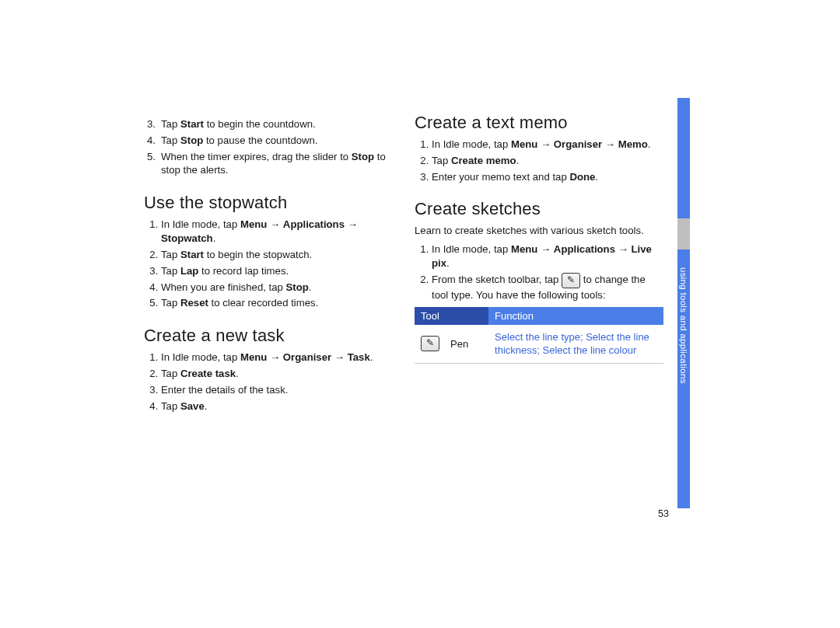  What do you see at coordinates (268, 382) in the screenshot?
I see `task-steps: In Idle mode, tap Menu → Organiser → Tas…` at bounding box center [268, 382].